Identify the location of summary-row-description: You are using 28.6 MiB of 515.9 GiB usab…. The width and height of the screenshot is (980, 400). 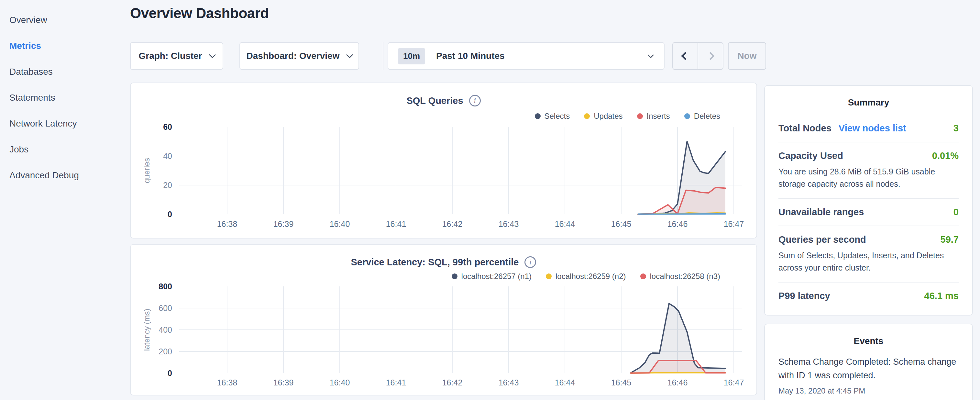
(869, 178).